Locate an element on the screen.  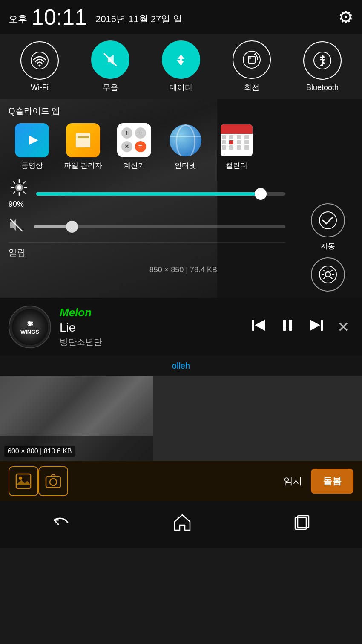
brightness-icon is located at coordinates (19, 189).